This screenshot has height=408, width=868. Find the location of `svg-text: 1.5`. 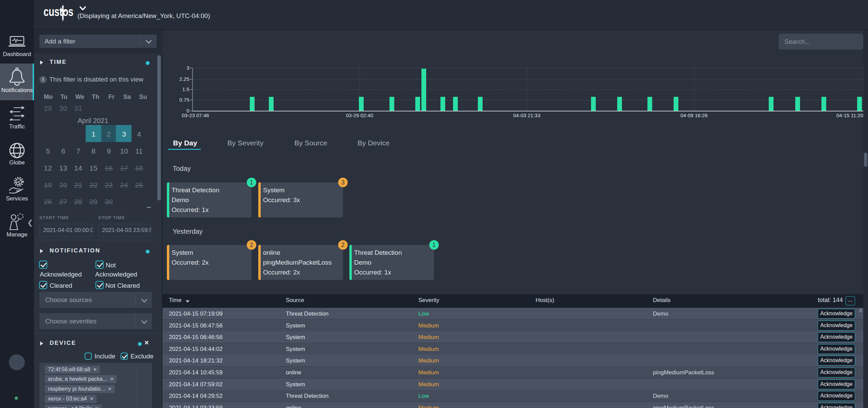

svg-text: 1.5 is located at coordinates (186, 89).